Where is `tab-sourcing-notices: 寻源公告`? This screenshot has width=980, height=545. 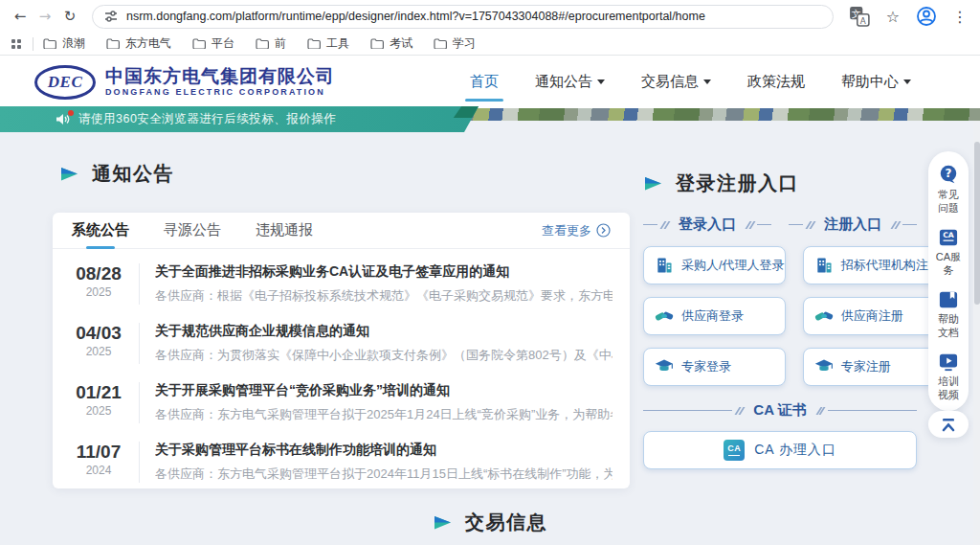
tab-sourcing-notices: 寻源公告 is located at coordinates (192, 230).